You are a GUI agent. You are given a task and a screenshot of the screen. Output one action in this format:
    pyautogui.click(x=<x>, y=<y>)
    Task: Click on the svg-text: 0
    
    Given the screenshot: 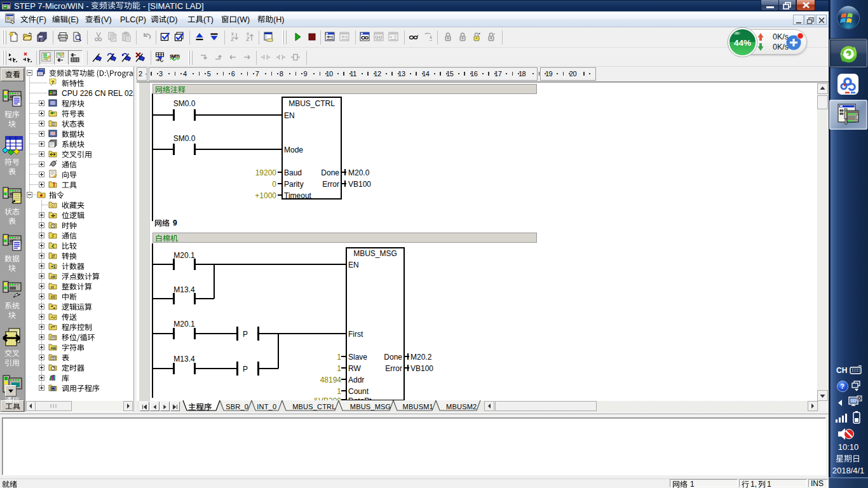 What is the action you would take?
    pyautogui.click(x=53, y=124)
    